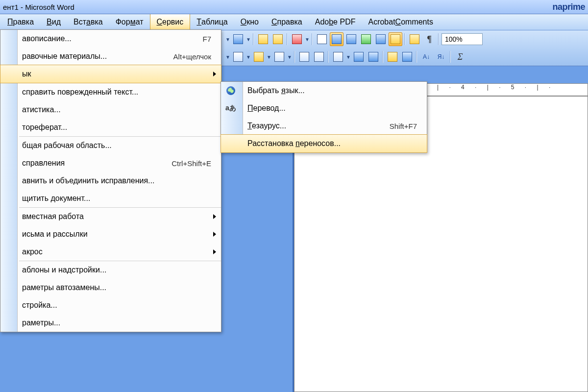 This screenshot has width=588, height=392. Describe the element at coordinates (111, 217) in the screenshot. I see `menu-item: вместная работа` at that location.